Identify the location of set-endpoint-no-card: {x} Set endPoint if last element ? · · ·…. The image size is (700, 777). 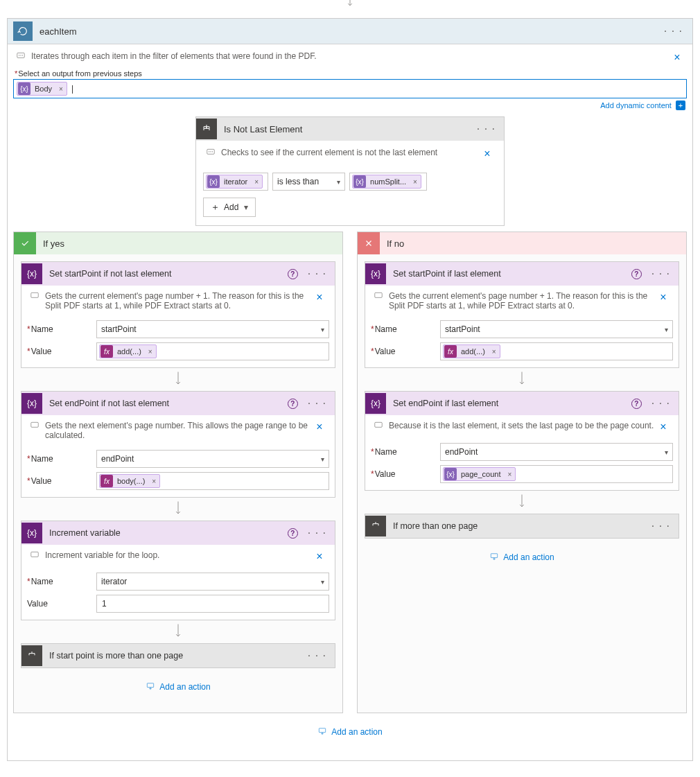
(522, 441).